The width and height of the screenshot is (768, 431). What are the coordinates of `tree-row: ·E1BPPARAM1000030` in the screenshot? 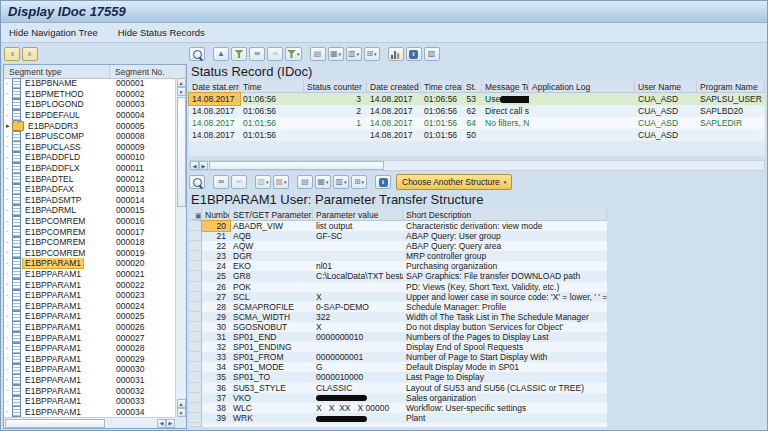 It's located at (90, 370).